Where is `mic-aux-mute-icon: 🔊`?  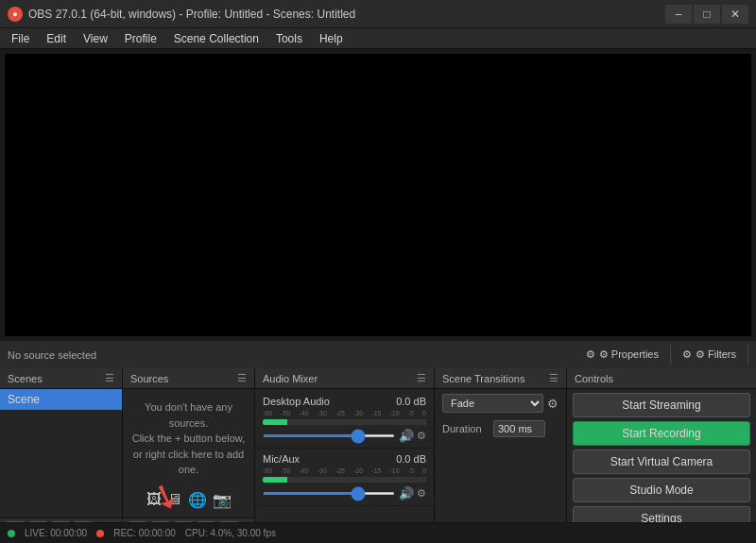
mic-aux-mute-icon: 🔊 is located at coordinates (406, 493).